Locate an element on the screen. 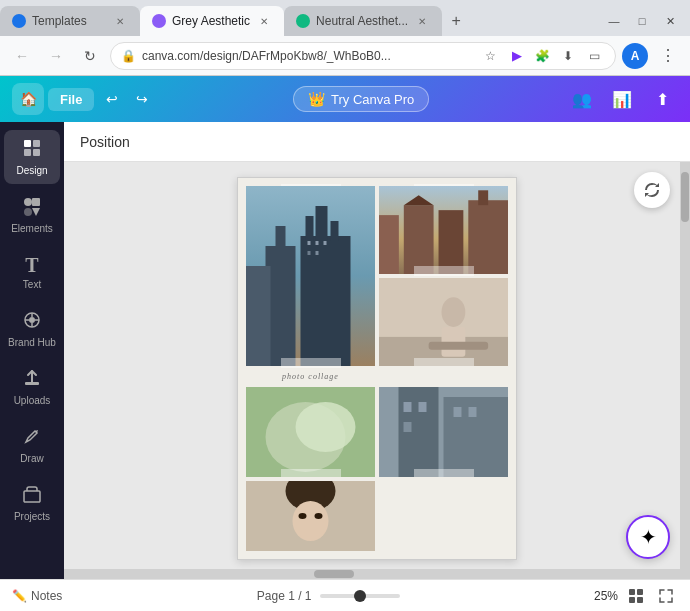  notes-button: ✏️ Notes is located at coordinates (37, 596).